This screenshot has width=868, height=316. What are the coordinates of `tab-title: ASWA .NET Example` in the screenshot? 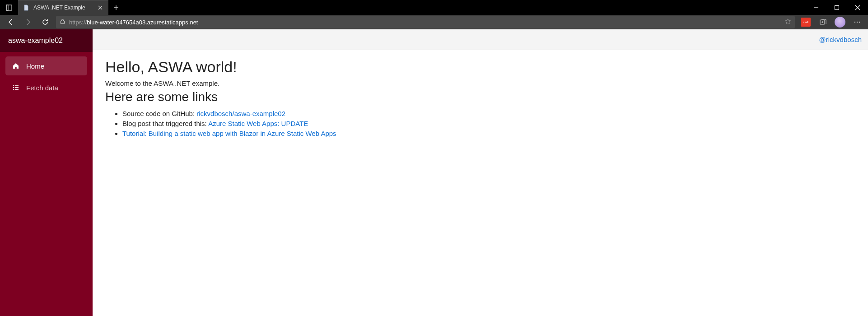 It's located at (63, 8).